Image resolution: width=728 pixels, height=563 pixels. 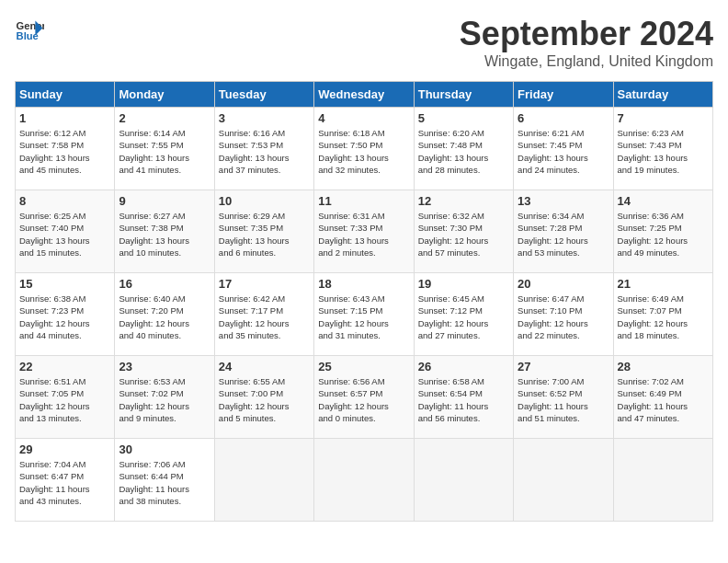 What do you see at coordinates (463, 151) in the screenshot?
I see `day-info: Sunrise: 6:20 AM Sunset: 7:48 PM Dayligh…` at bounding box center [463, 151].